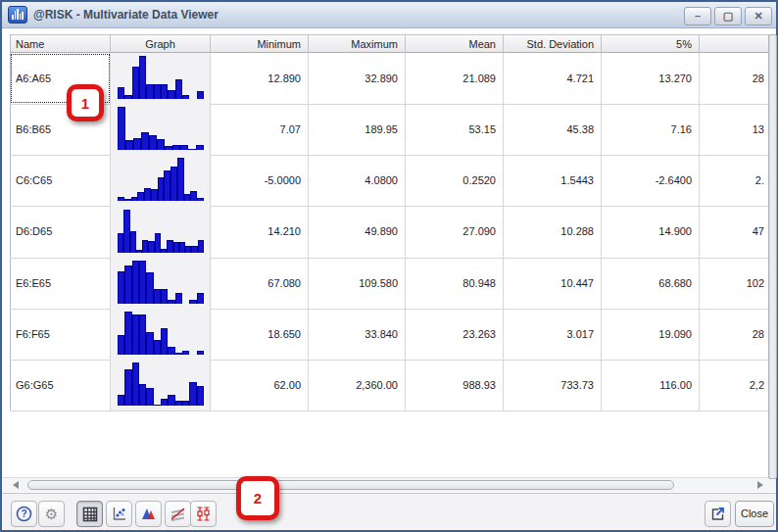 The image size is (778, 532). What do you see at coordinates (455, 43) in the screenshot?
I see `column-header-mean: Mean` at bounding box center [455, 43].